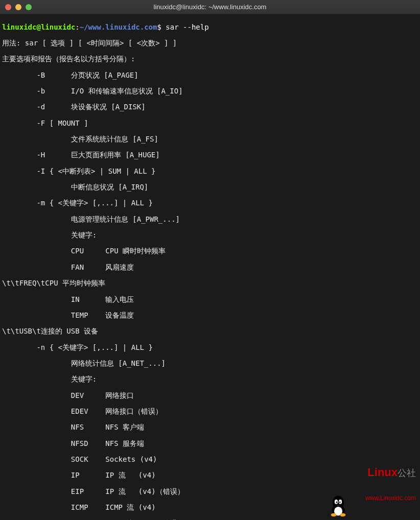 This screenshot has width=420, height=520. What do you see at coordinates (210, 316) in the screenshot?
I see `out-mtemp: TEMP 设备温度` at bounding box center [210, 316].